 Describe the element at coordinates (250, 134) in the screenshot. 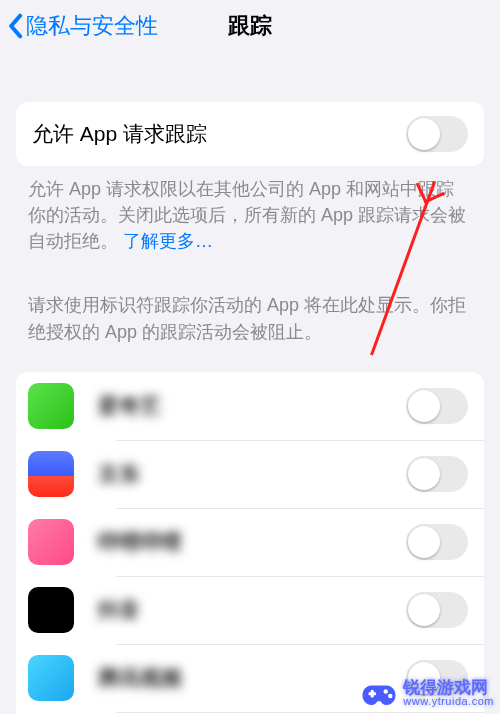

I see `tracking-request-section: 允许 App 请求跟踪` at that location.